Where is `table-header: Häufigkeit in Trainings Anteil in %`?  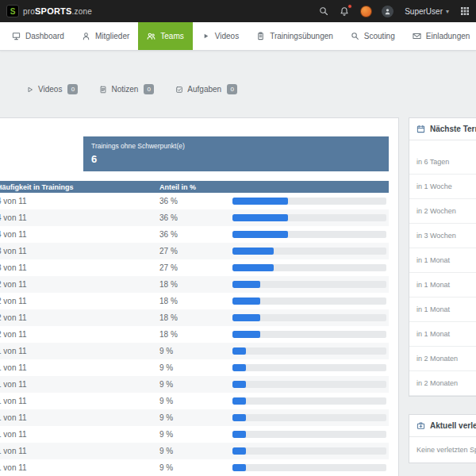
table-header: Häufigkeit in Trainings Anteil in % is located at coordinates (194, 187).